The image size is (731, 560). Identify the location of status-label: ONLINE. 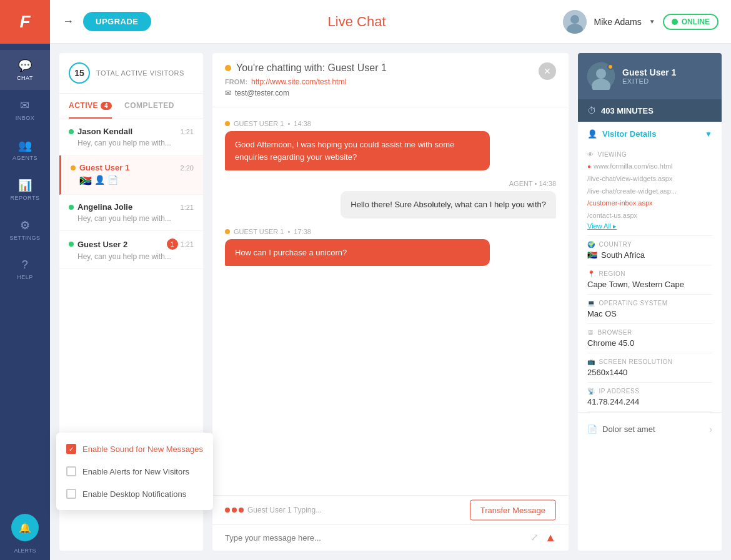
(696, 22).